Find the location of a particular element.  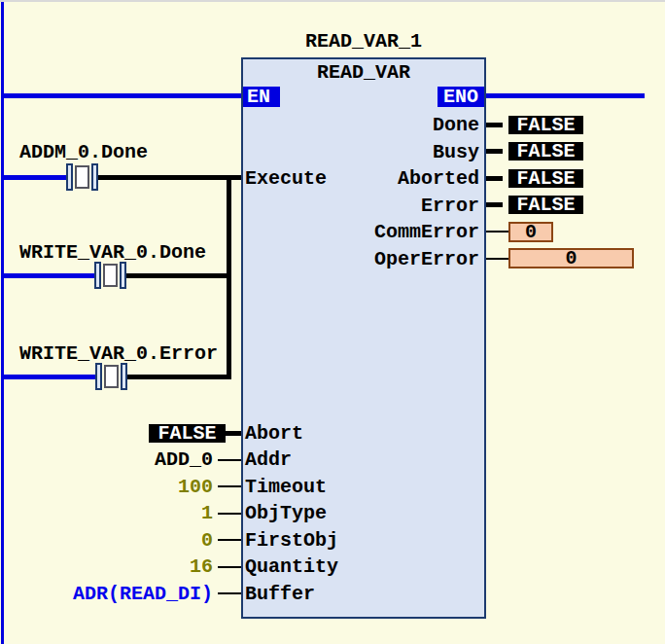

aborted-value-box: FALSE is located at coordinates (546, 179).